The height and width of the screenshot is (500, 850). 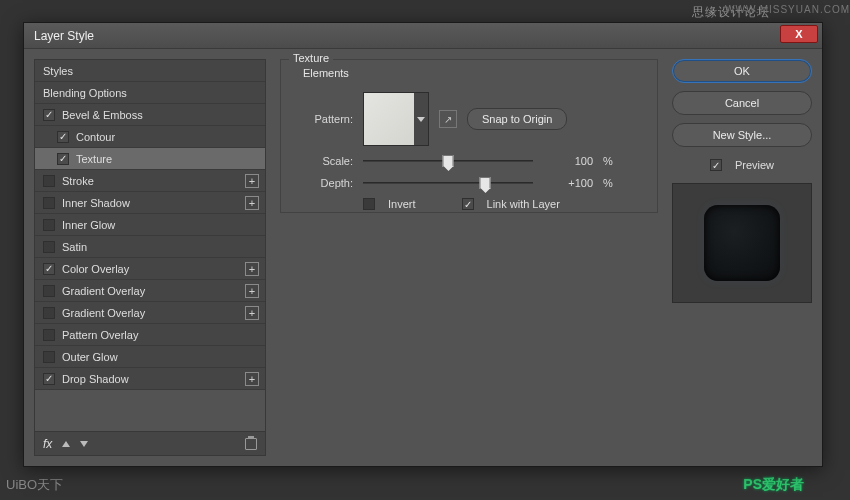 I want to click on pattern-dropdown-icon, so click(x=421, y=119).